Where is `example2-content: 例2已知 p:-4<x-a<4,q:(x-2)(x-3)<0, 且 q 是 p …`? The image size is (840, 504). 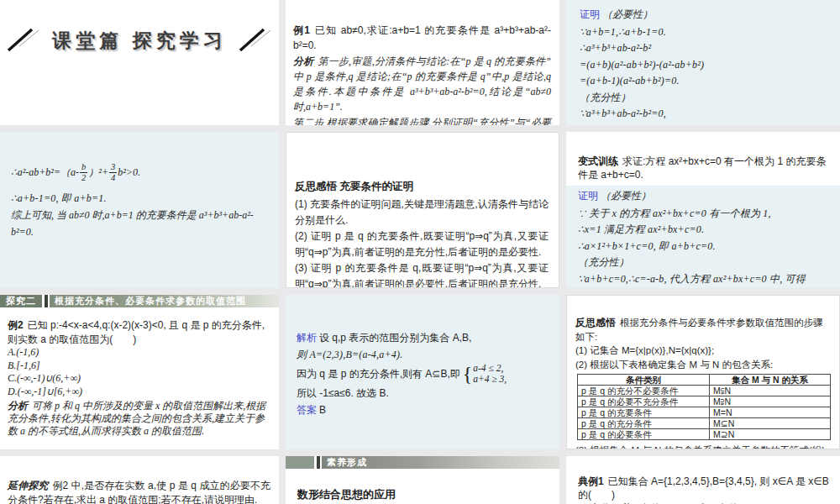 example2-content: 例2已知 p:-4<x-a<4,q:(x-2)(x-3)<0, 且 q 是 p … is located at coordinates (139, 373).